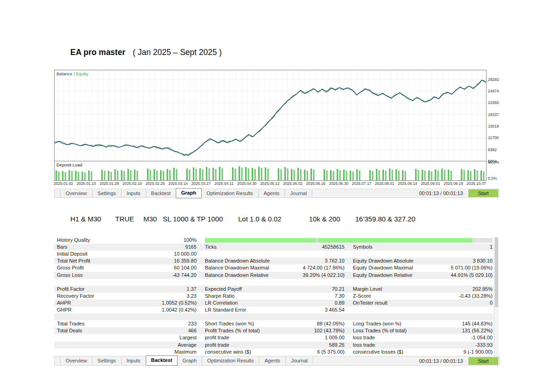 This screenshot has width=555, height=392. I want to click on stat-value: 16 359.80, so click(155, 261).